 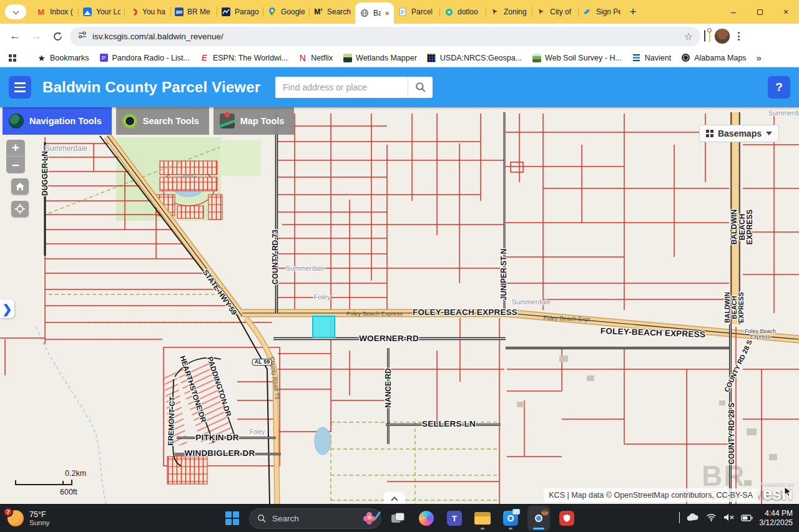 What do you see at coordinates (760, 12) in the screenshot?
I see `maximize-button` at bounding box center [760, 12].